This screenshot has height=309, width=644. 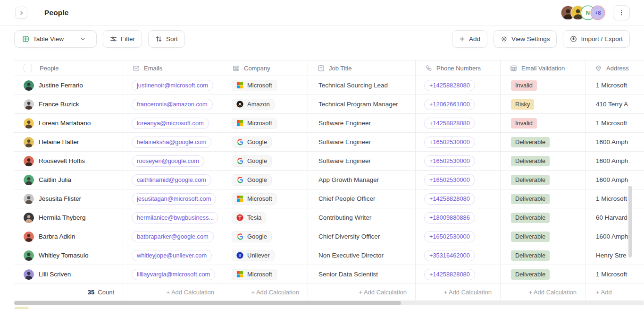 What do you see at coordinates (173, 199) in the screenshot?
I see `cell-email: jesusitagan@microsoft.com` at bounding box center [173, 199].